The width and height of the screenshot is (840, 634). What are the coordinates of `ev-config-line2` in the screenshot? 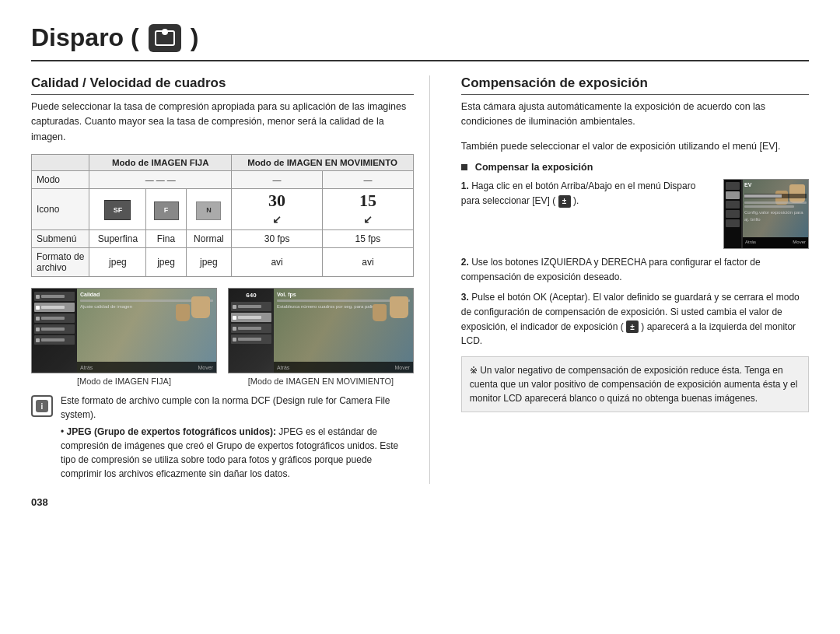 It's located at (769, 207).